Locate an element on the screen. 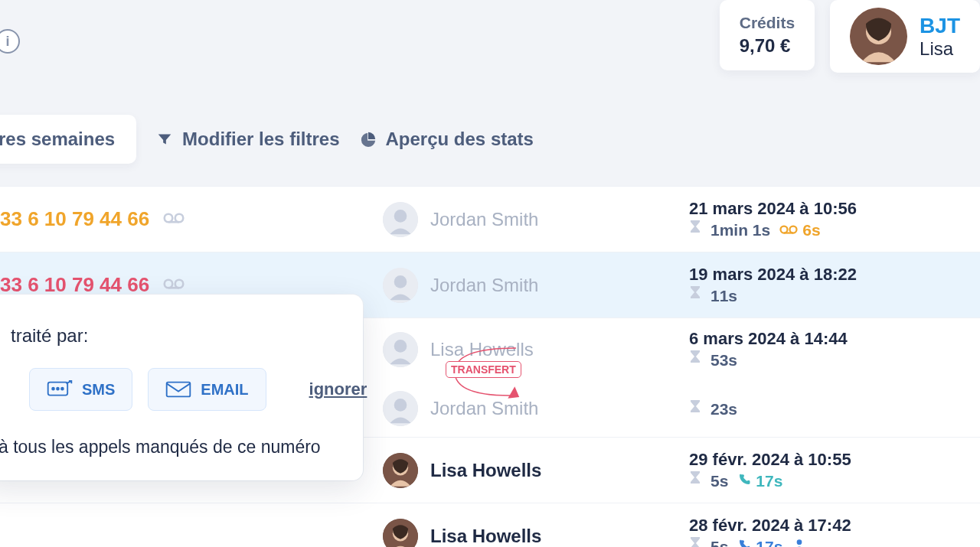  ignore-link: ignorer is located at coordinates (338, 389).